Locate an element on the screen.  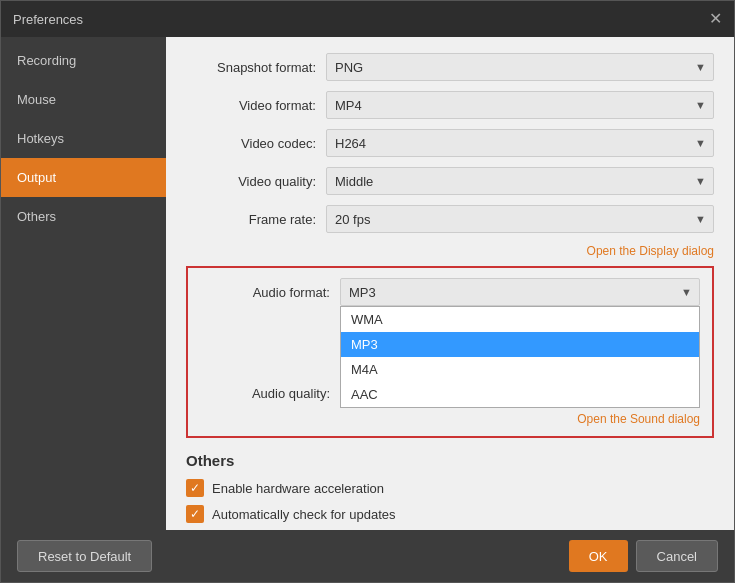
audio-format-label: Audio format: is located at coordinates (265, 292).